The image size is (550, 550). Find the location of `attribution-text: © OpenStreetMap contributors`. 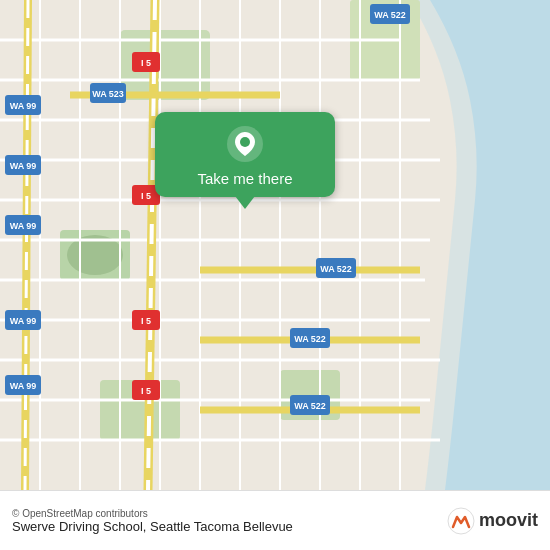

attribution-text: © OpenStreetMap contributors is located at coordinates (152, 514).